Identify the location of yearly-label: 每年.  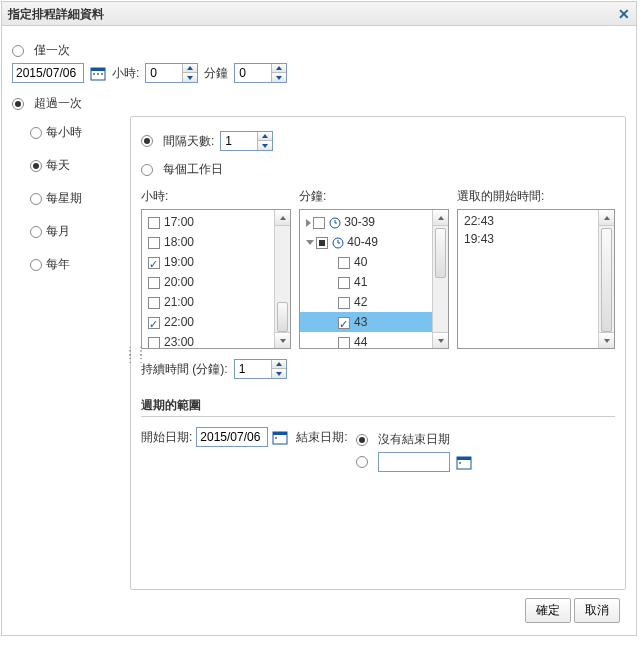
(58, 264).